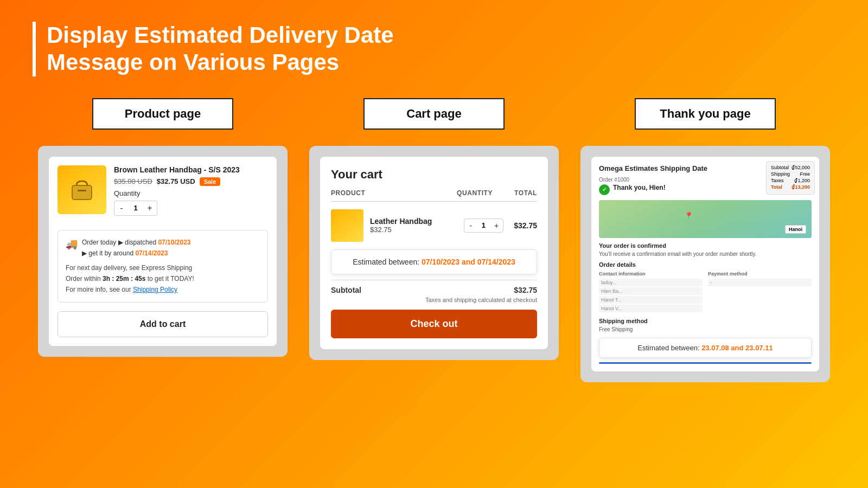 This screenshot has width=868, height=488. What do you see at coordinates (163, 248) in the screenshot?
I see `delivery-header: 🚚 Order today ▶ dispatched 07/10/2023 ▶ …` at bounding box center [163, 248].